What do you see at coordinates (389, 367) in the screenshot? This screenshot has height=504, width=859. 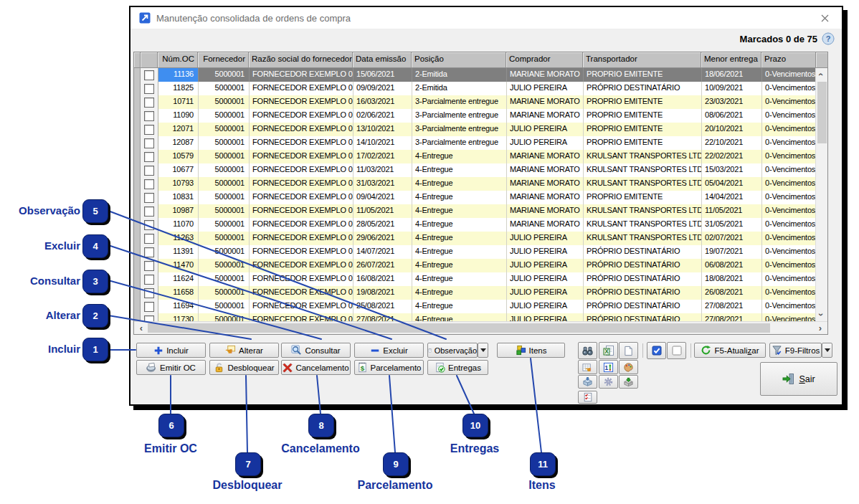 I see `parcelamento-button: $ Parcelamento` at bounding box center [389, 367].